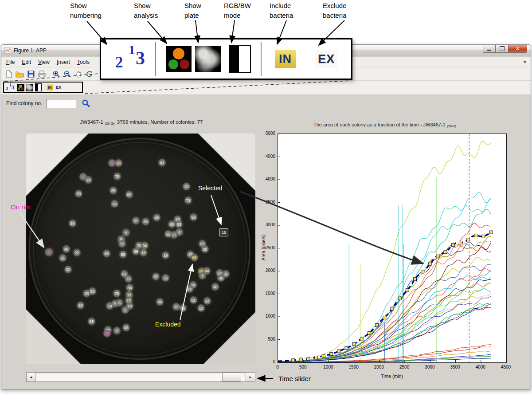 The height and width of the screenshot is (397, 532). What do you see at coordinates (207, 301) in the screenshot?
I see `colony-14: 14` at bounding box center [207, 301].